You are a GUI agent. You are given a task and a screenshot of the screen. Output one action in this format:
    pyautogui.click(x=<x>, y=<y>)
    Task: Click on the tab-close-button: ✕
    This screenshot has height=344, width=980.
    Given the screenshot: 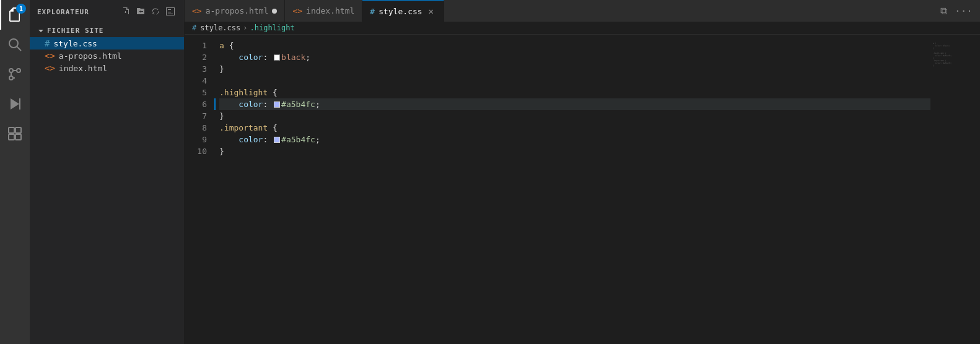 What is the action you would take?
    pyautogui.click(x=431, y=11)
    